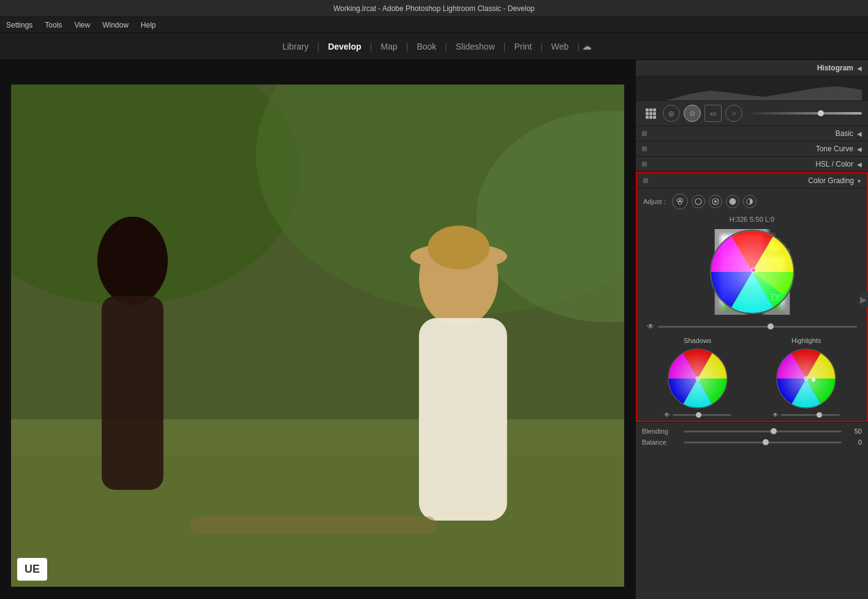  I want to click on nav-bar: Library | Develop | Map | Book | Slidesh…, so click(434, 47).